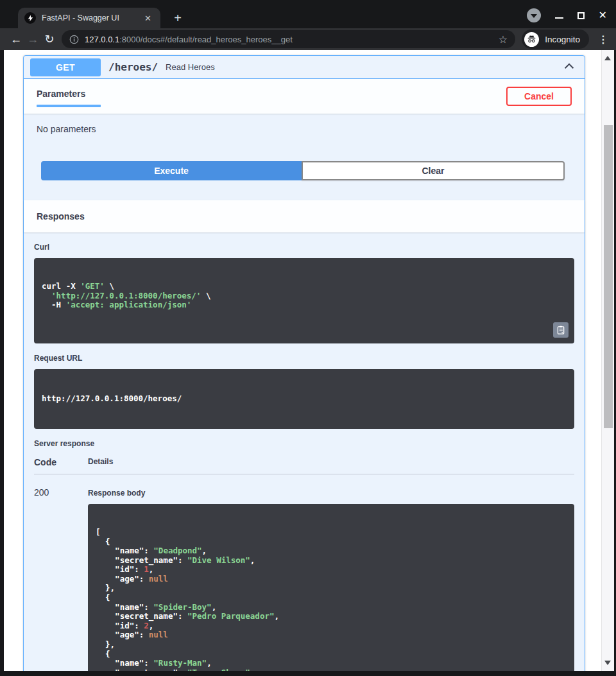 Image resolution: width=616 pixels, height=676 pixels. What do you see at coordinates (92, 18) in the screenshot?
I see `tab-title: FastAPI - Swagger UI` at bounding box center [92, 18].